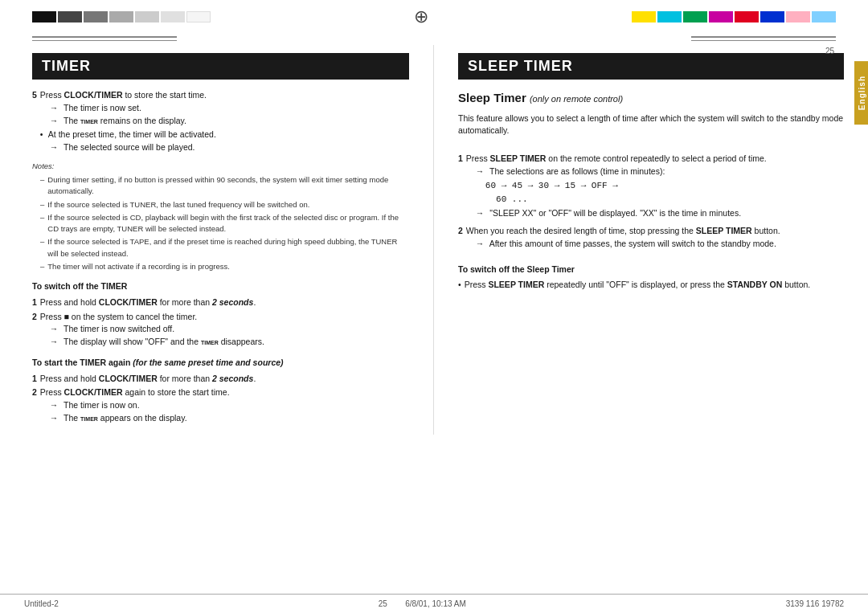 This screenshot has width=868, height=613. Describe the element at coordinates (220, 315) in the screenshot. I see `switch-off-section: To switch off the TIMER 1 Press and hold…` at that location.